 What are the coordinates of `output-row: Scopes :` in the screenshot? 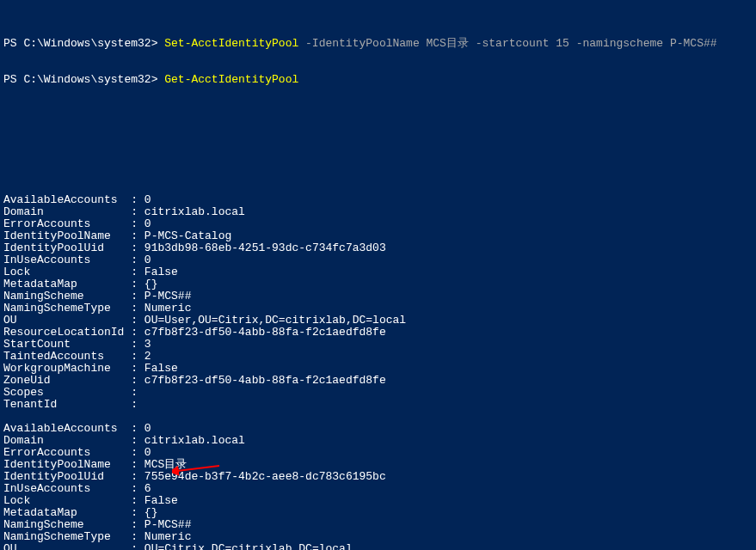 It's located at (378, 393).